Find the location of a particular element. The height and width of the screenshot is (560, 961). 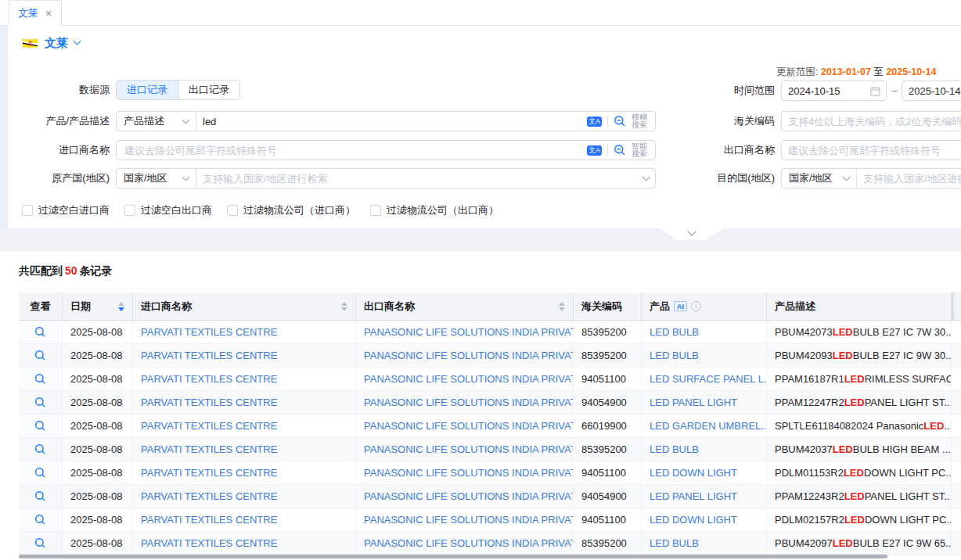

row-description: PBUM42097 LED BULB E27 IC 9W 65... is located at coordinates (859, 543).